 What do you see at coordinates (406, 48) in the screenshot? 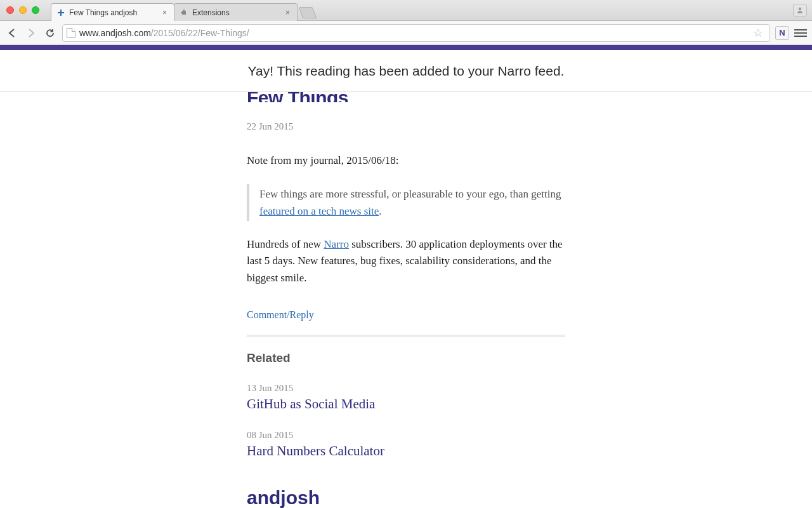
I see `notification-accent-bar` at bounding box center [406, 48].